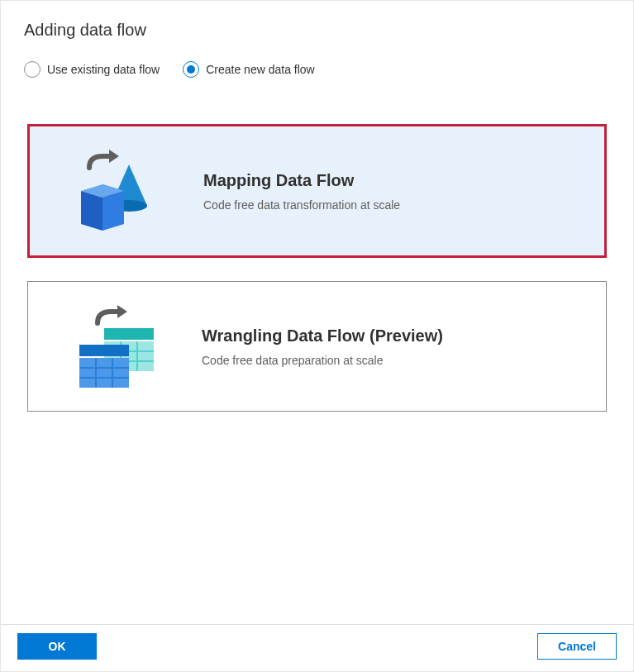 The image size is (634, 672). What do you see at coordinates (92, 69) in the screenshot?
I see `radio-option-existing: Use existing data flow` at bounding box center [92, 69].